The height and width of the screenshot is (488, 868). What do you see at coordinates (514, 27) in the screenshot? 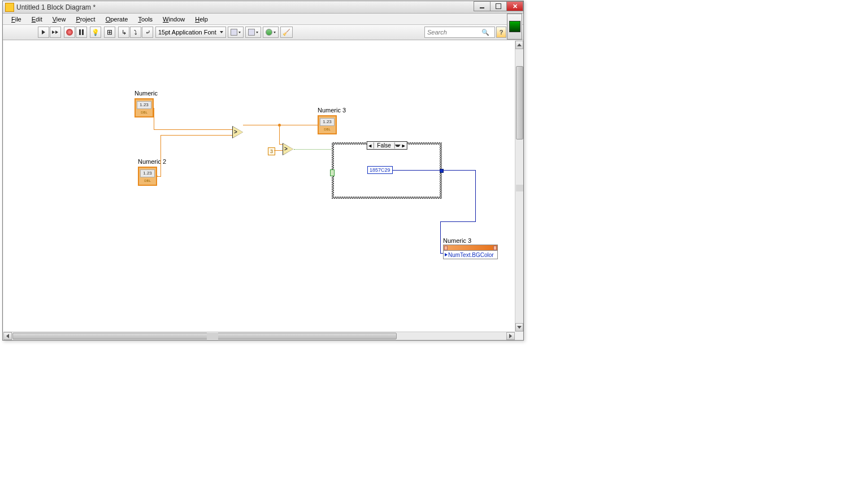
I see `vi-icon` at bounding box center [514, 27].